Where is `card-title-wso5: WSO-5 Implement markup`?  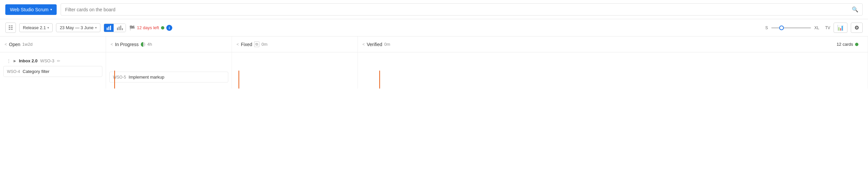 card-title-wso5: WSO-5 Implement markup is located at coordinates (169, 77).